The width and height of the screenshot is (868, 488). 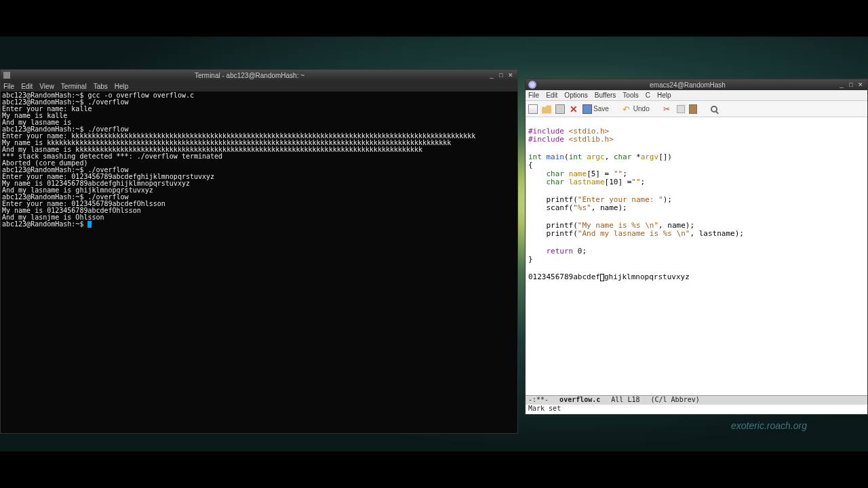 I want to click on emacs-modeline: -:**- overflow.c All L18 (C/l Abbrev), so click(x=696, y=400).